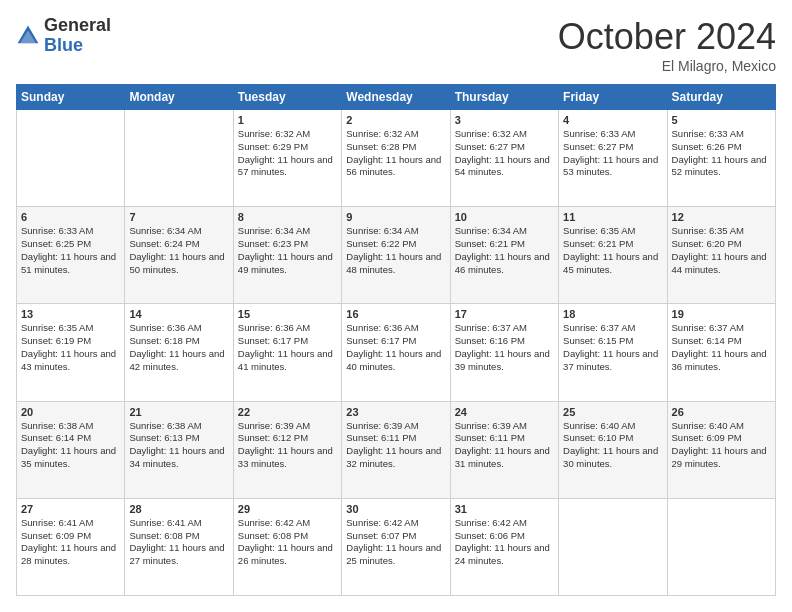 Image resolution: width=792 pixels, height=612 pixels. I want to click on weekday-header: Thursday, so click(504, 98).